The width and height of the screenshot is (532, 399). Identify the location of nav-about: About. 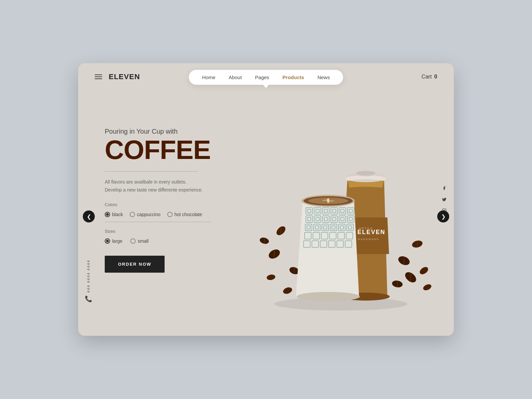
(235, 77).